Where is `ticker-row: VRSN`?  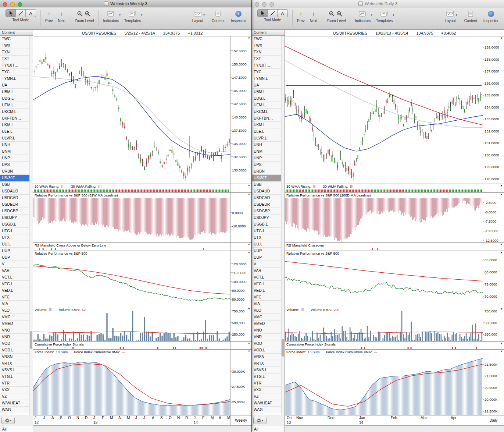
ticker-row: VRSN is located at coordinates (16, 357).